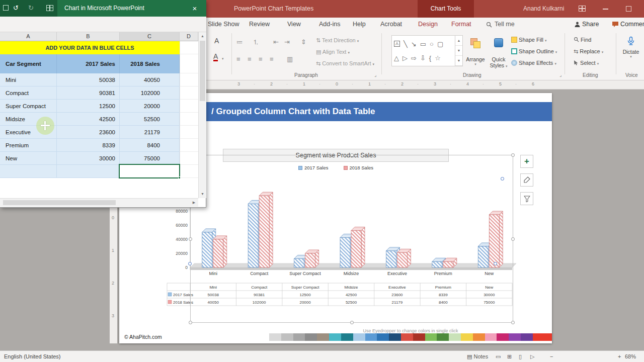 This screenshot has width=644, height=362. I want to click on excel-horizontal-scrollbar: ▶, so click(99, 202).